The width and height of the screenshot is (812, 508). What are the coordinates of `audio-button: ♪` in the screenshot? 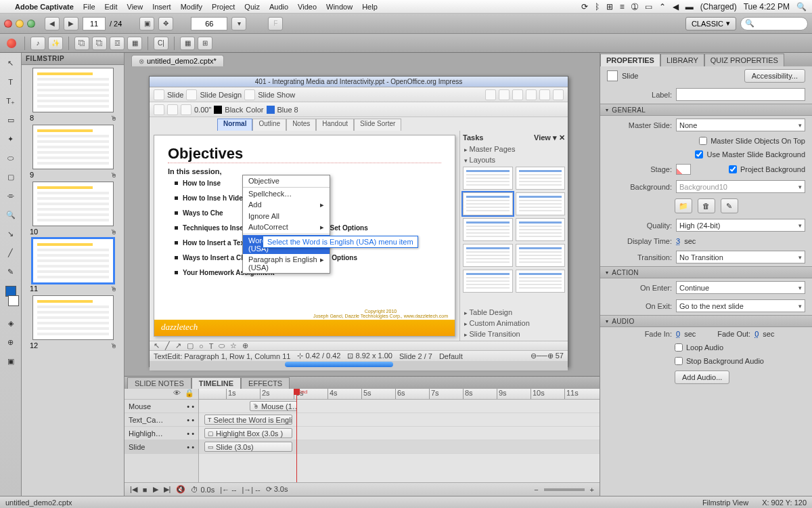 It's located at (38, 43).